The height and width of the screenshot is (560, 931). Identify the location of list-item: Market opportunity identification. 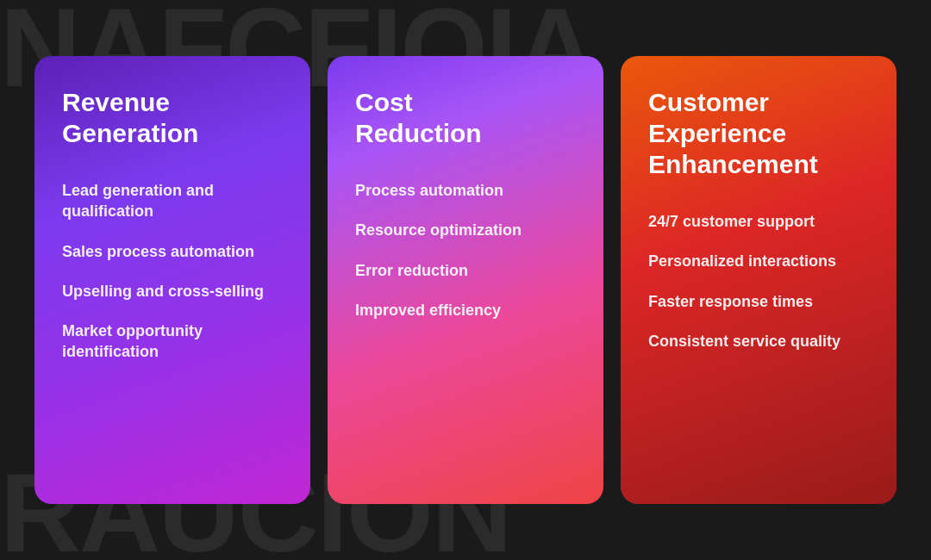
(172, 341).